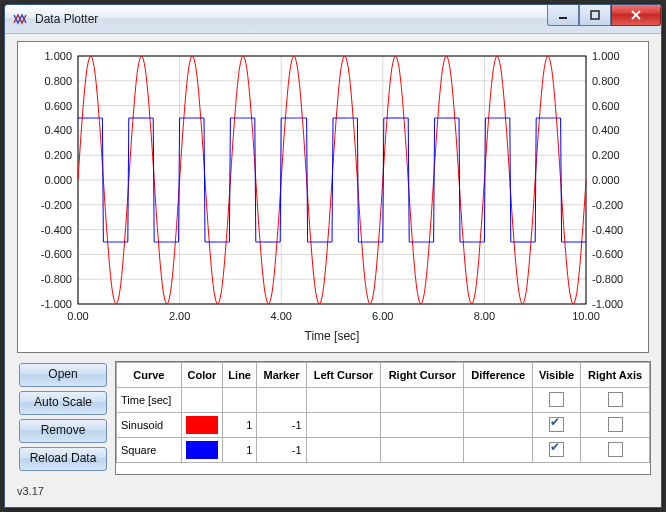 This screenshot has width=666, height=512. Describe the element at coordinates (384, 450) in the screenshot. I see `table-row: Square1-1` at that location.